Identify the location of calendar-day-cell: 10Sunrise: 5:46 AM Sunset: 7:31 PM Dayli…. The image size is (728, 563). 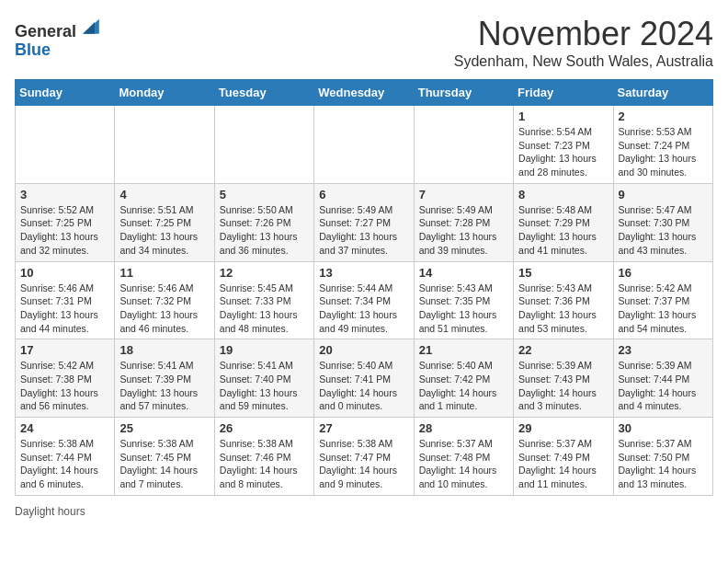
(65, 300).